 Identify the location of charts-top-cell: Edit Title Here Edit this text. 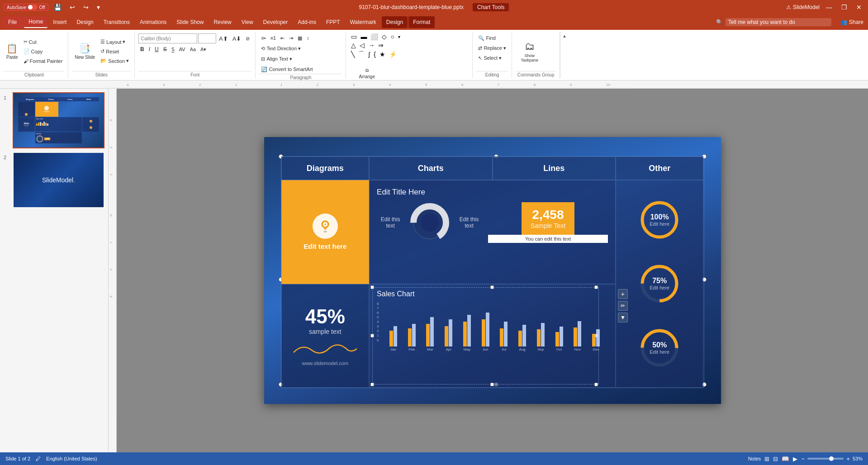
(492, 232).